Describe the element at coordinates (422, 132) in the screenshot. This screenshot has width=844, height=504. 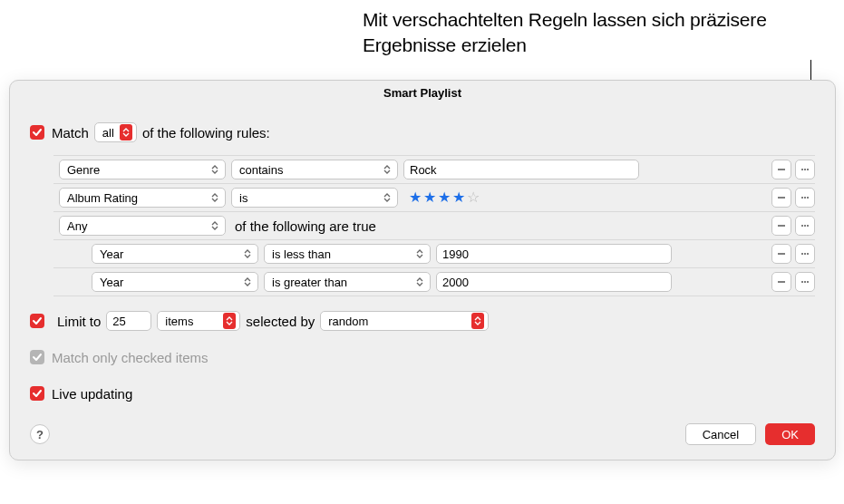
I see `match-row: Match all of the following rules:` at that location.